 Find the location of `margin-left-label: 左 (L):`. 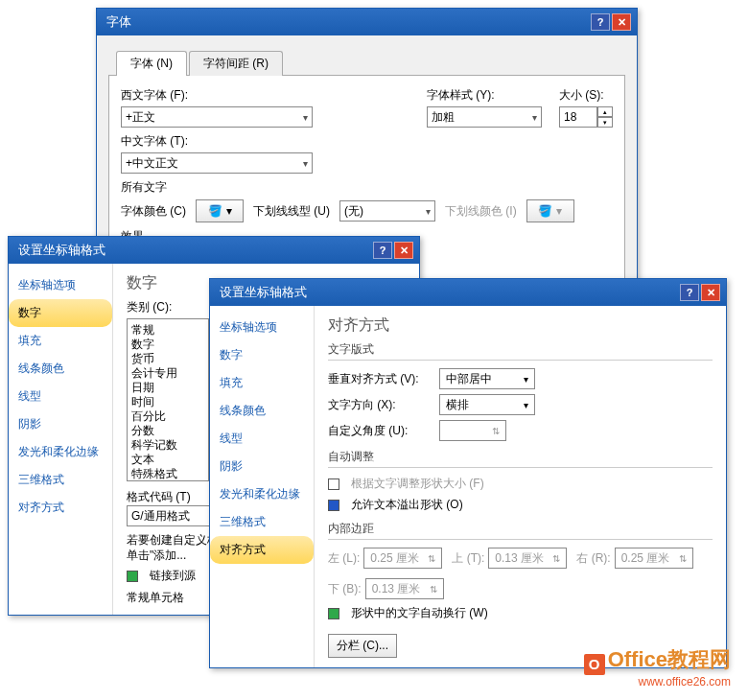

margin-left-label: 左 (L): is located at coordinates (343, 558).